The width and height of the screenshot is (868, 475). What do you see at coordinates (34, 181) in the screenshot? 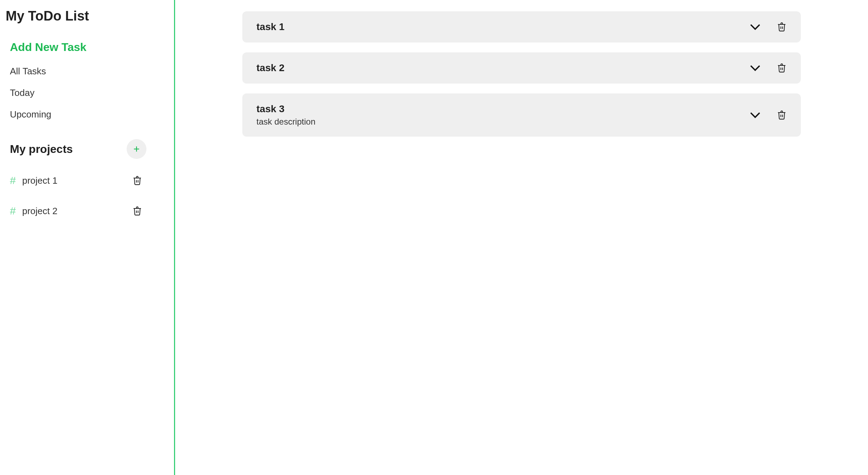
I see `project-link: # project 1` at bounding box center [34, 181].